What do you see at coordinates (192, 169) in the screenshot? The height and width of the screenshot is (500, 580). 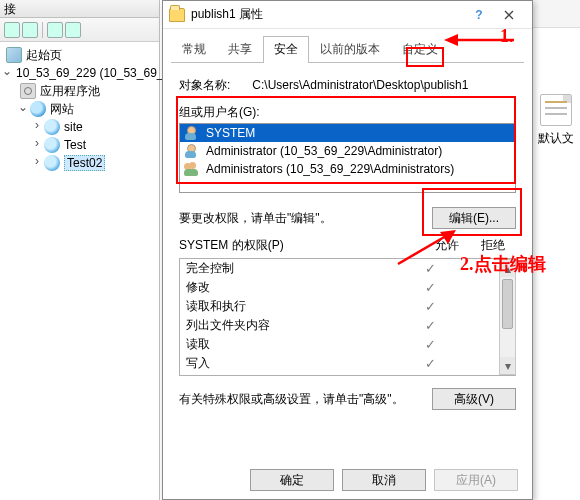 I see `users-group-icon` at bounding box center [192, 169].